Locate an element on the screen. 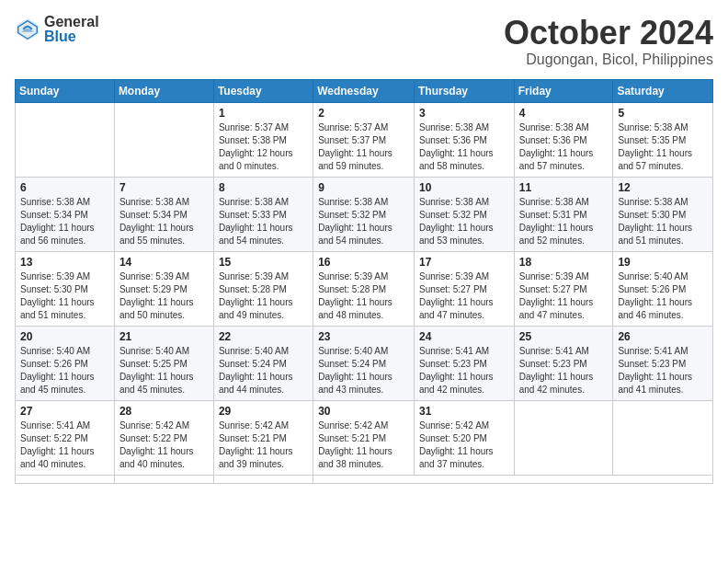 This screenshot has width=728, height=563. day-number: 31 is located at coordinates (464, 411).